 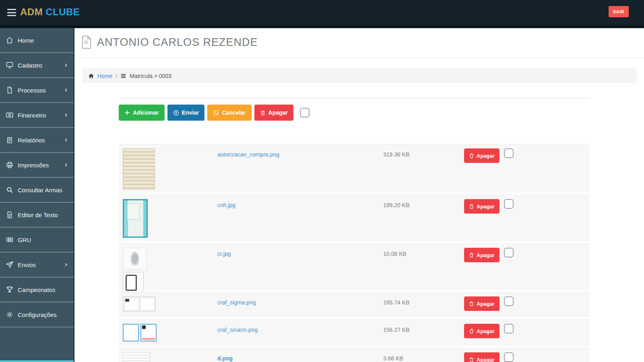 I want to click on top-navbar: ADM CLUBE SAIR, so click(x=322, y=13).